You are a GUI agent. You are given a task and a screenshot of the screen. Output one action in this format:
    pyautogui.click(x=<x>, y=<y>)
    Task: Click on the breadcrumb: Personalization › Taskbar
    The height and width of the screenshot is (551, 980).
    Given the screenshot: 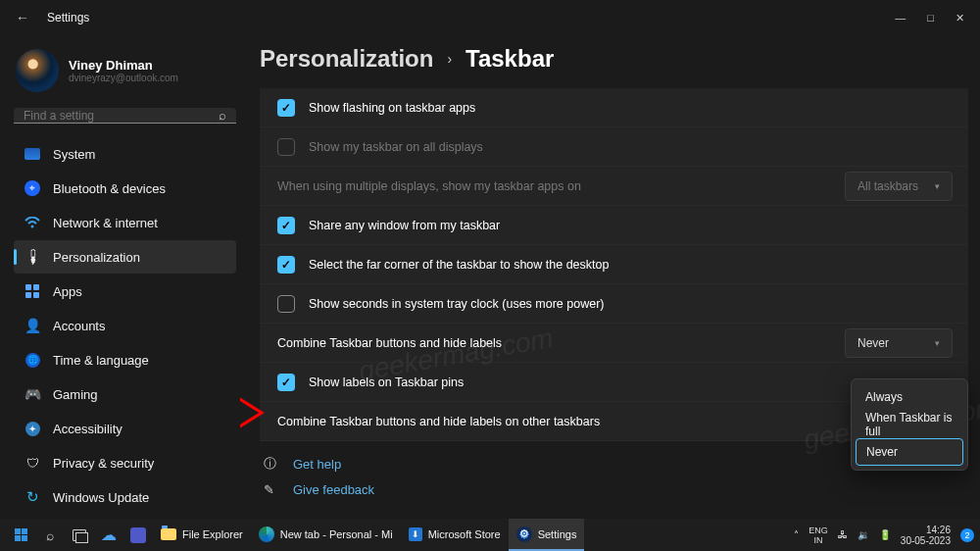 What is the action you would take?
    pyautogui.click(x=613, y=59)
    